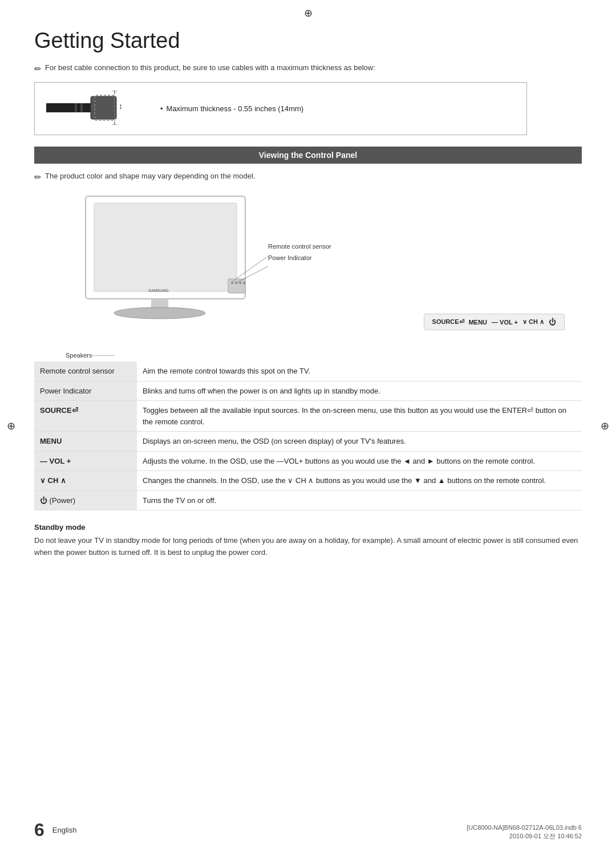 This screenshot has width=616, height=852. What do you see at coordinates (308, 416) in the screenshot?
I see `table-row: SOURCE⏎Toggles between all the available…` at bounding box center [308, 416].